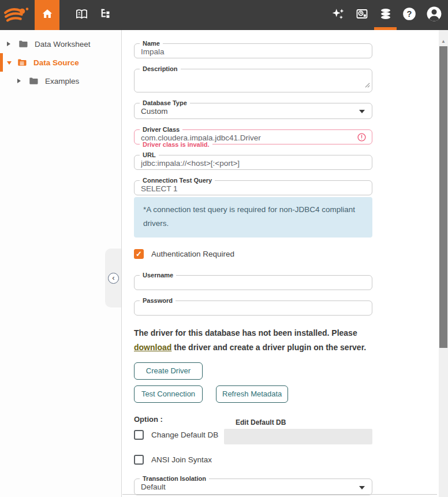  Describe the element at coordinates (169, 371) in the screenshot. I see `create-driver-button: Create Driver` at that location.